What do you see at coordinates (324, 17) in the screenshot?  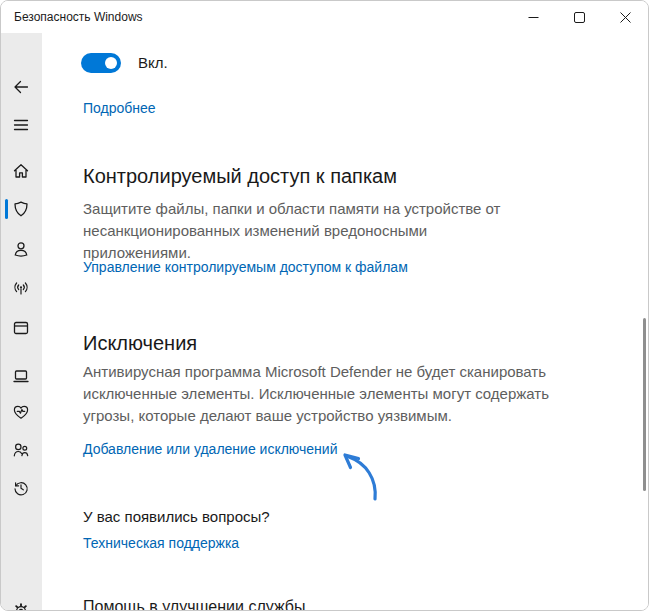 I see `titlebar: Безопасность Windows` at bounding box center [324, 17].